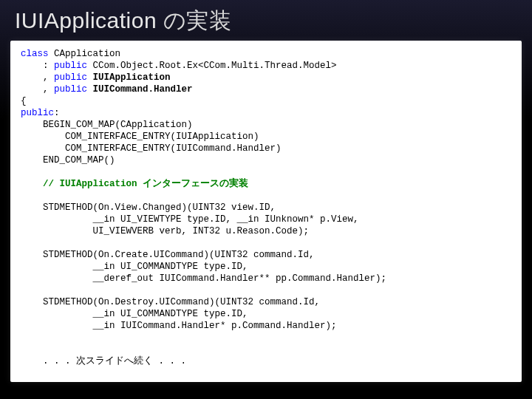 This screenshot has width=532, height=399. What do you see at coordinates (103, 361) in the screenshot?
I see `code-text: . . . 次スライドへ続く . . .` at bounding box center [103, 361].